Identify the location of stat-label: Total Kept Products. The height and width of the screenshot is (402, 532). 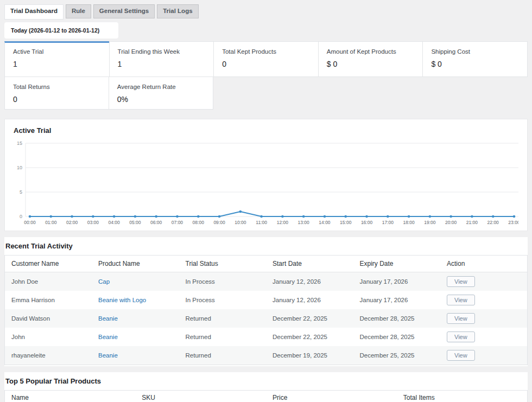
(266, 52).